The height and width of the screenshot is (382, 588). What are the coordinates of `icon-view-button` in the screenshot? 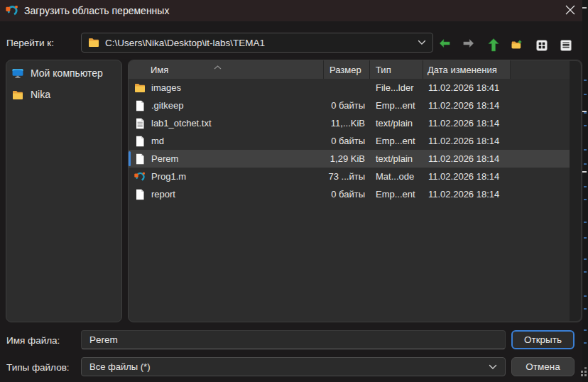 It's located at (542, 43).